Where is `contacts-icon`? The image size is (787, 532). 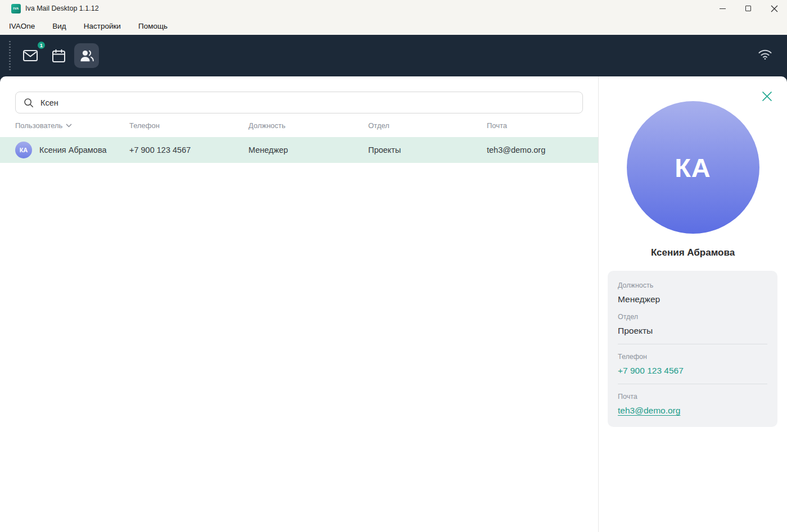 contacts-icon is located at coordinates (87, 56).